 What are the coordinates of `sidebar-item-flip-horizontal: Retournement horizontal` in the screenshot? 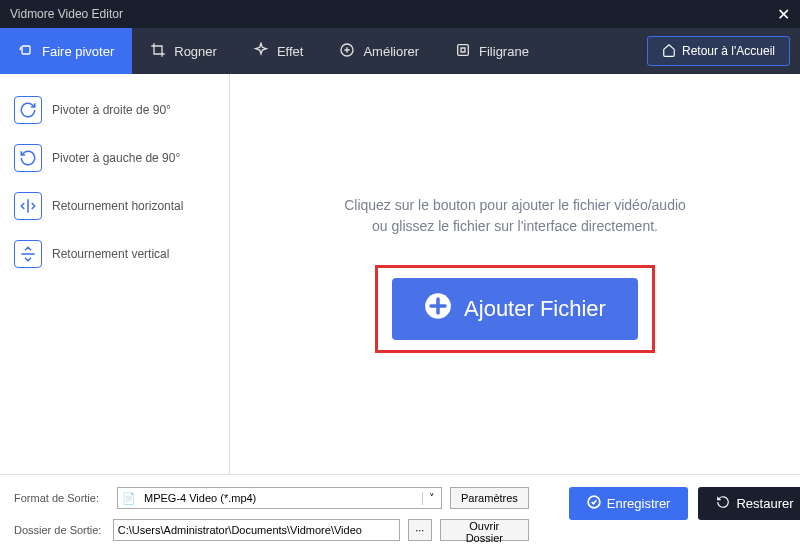 It's located at (114, 206).